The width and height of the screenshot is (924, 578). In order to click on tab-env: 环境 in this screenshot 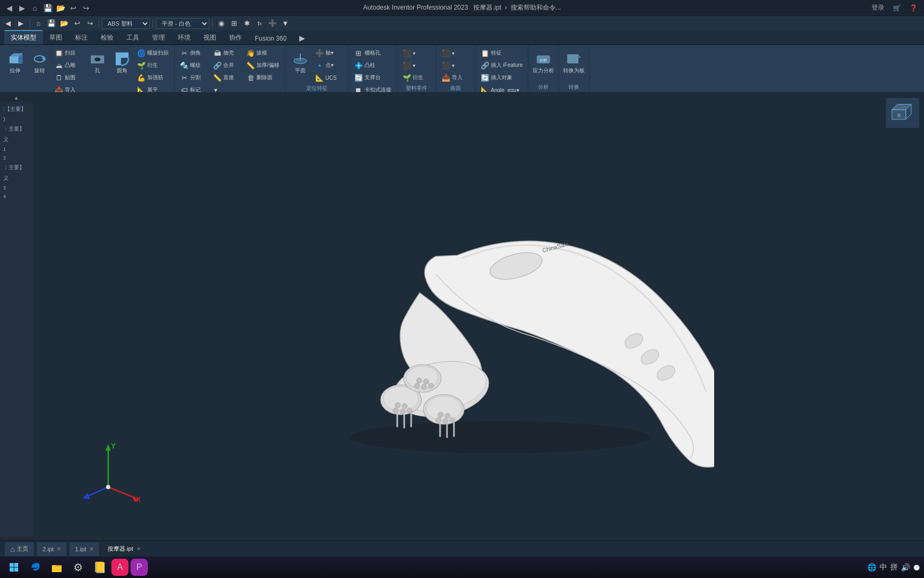, I will do `click(184, 37)`.